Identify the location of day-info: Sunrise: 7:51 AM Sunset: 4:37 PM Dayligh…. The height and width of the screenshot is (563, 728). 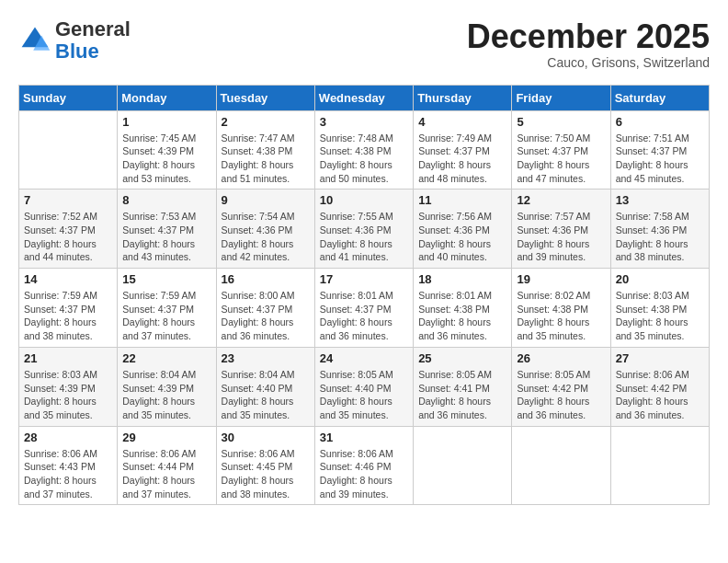
(660, 158).